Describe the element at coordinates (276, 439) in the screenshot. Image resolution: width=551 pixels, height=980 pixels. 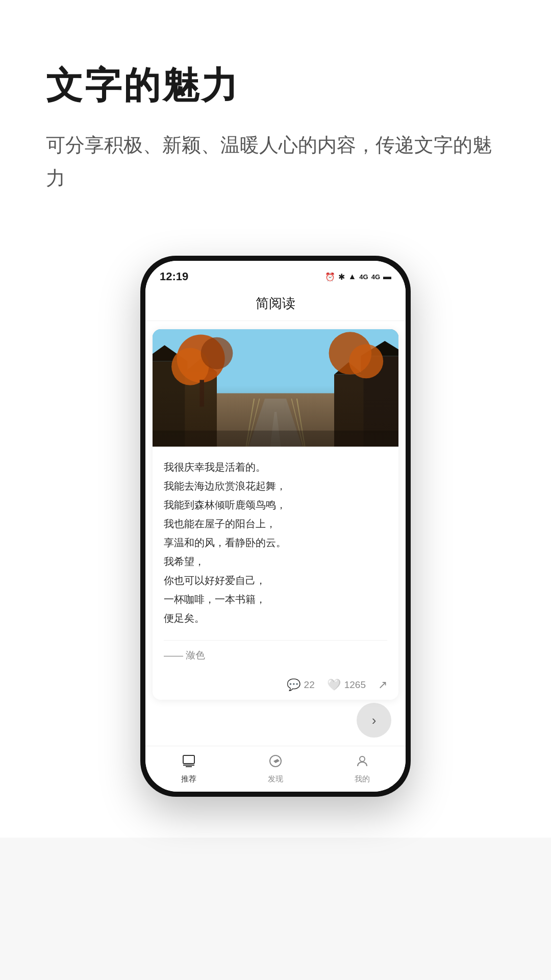
I see `road-center` at that location.